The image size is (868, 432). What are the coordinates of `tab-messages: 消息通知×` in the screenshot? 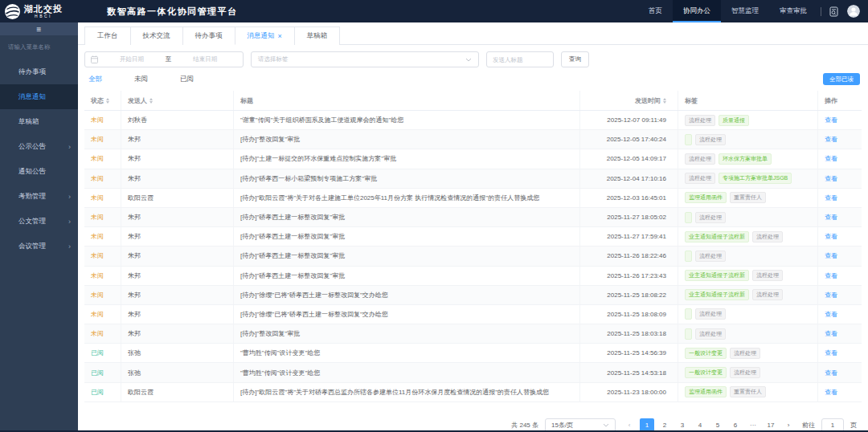 It's located at (264, 35).